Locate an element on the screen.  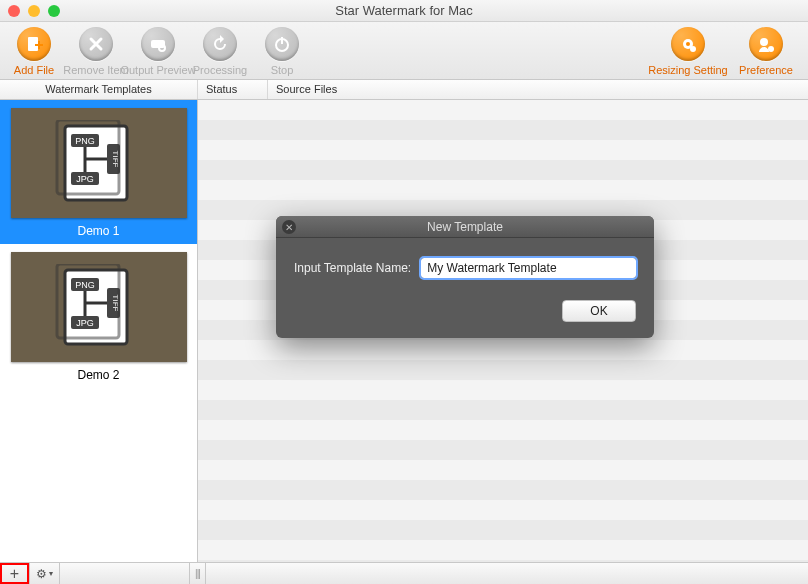
columns-header: Watermark Templates Status Source Files is located at coordinates (404, 90).